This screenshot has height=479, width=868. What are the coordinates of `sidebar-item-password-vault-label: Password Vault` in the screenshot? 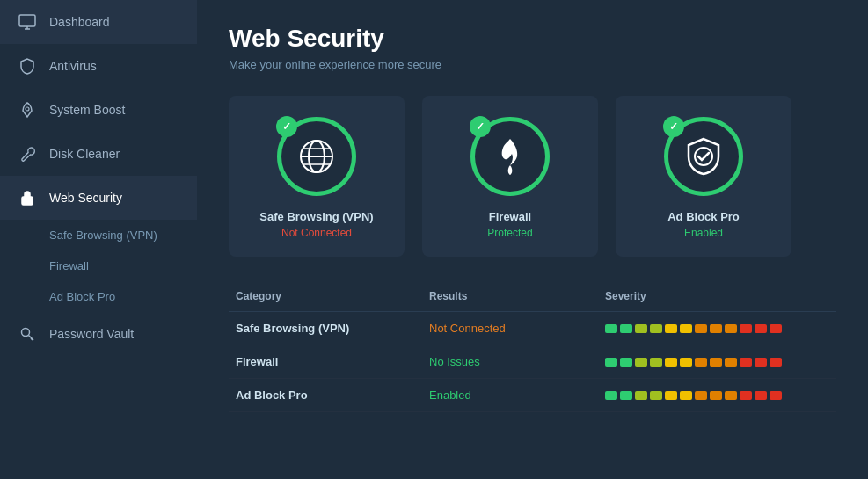 It's located at (91, 334).